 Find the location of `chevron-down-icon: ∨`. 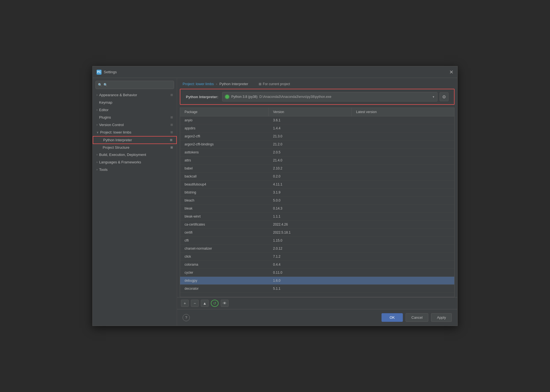

chevron-down-icon: ∨ is located at coordinates (97, 132).